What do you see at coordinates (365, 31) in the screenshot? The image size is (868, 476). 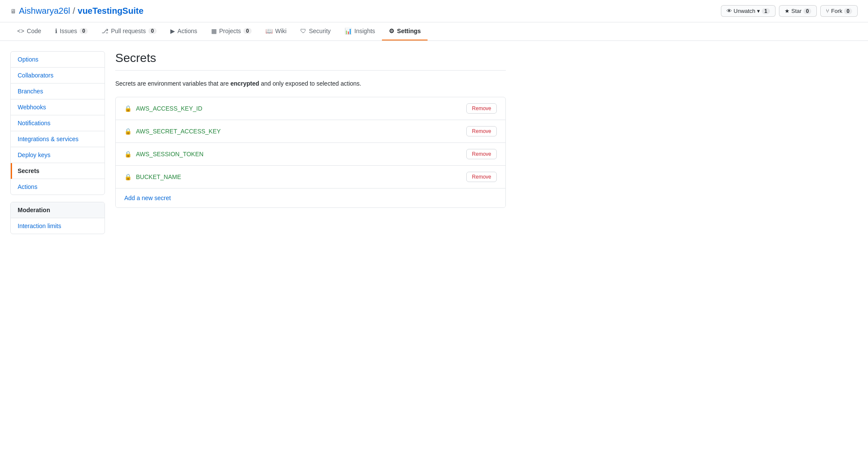 I see `tab-insights-label: Insights` at bounding box center [365, 31].